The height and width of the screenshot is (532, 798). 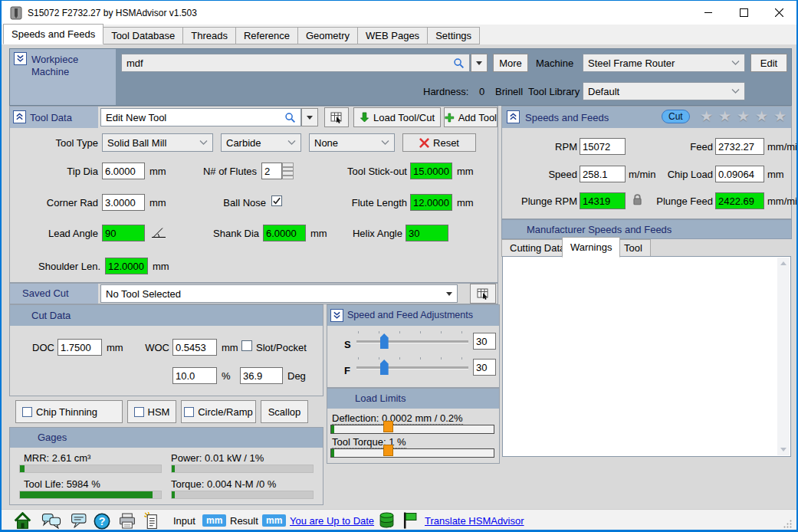 I want to click on star-rating-5-icon: ★, so click(x=780, y=117).